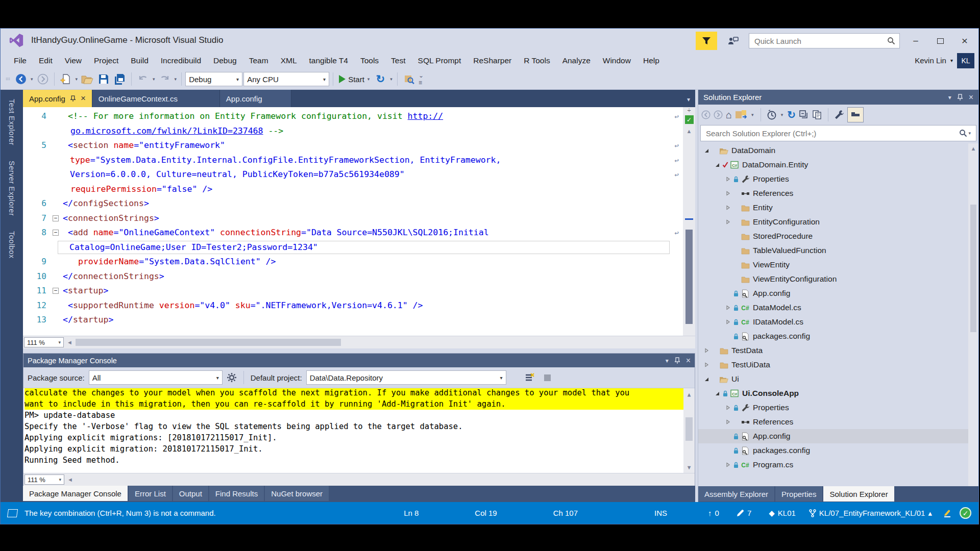 This screenshot has height=551, width=980. I want to click on pmc-zoom-combo: 111 %▾, so click(44, 480).